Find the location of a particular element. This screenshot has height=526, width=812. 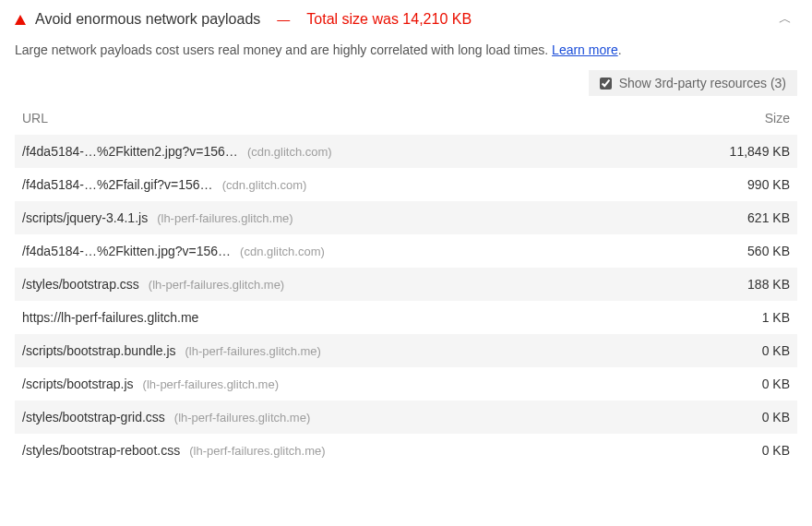

cell-url: /f4da5184-…%2Fkitten.jpg?v=156…(cdn.glit… is located at coordinates (355, 251).